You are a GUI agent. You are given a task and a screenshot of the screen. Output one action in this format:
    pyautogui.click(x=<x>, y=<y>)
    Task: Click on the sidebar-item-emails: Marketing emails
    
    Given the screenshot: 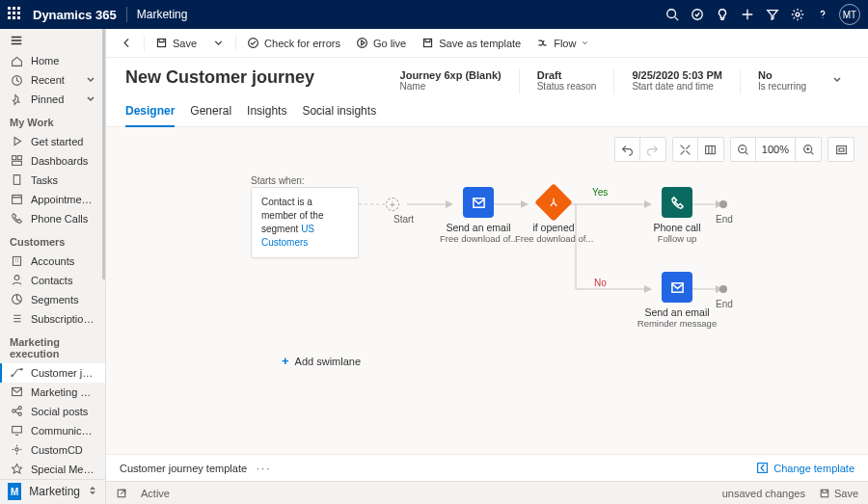 What is the action you would take?
    pyautogui.click(x=52, y=392)
    